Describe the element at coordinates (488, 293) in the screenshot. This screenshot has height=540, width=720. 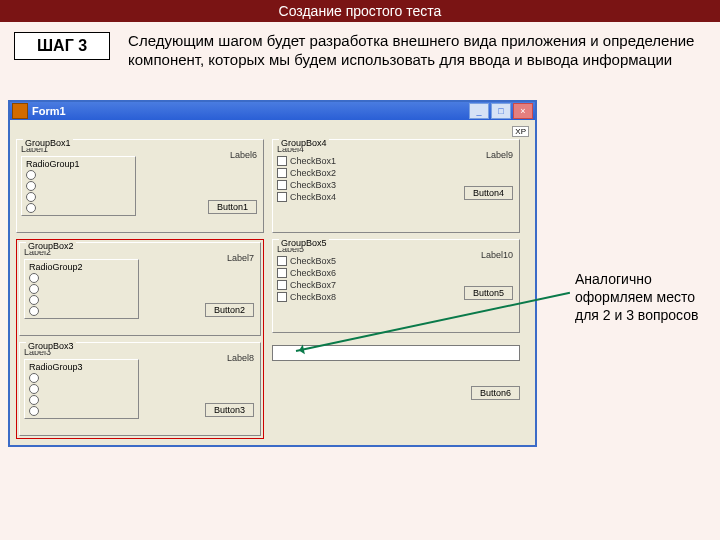
I see `button5: Button5` at that location.